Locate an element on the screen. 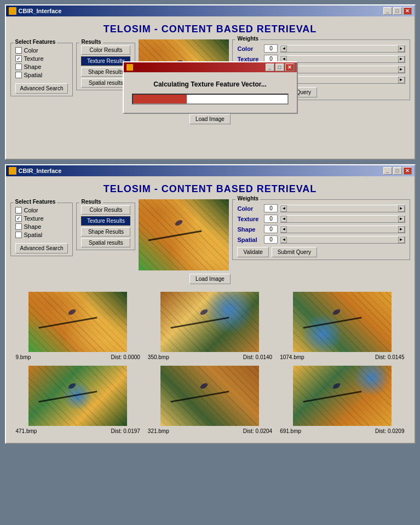 This screenshot has height=525, width=420. maximize-btn-1: □ is located at coordinates (398, 11).